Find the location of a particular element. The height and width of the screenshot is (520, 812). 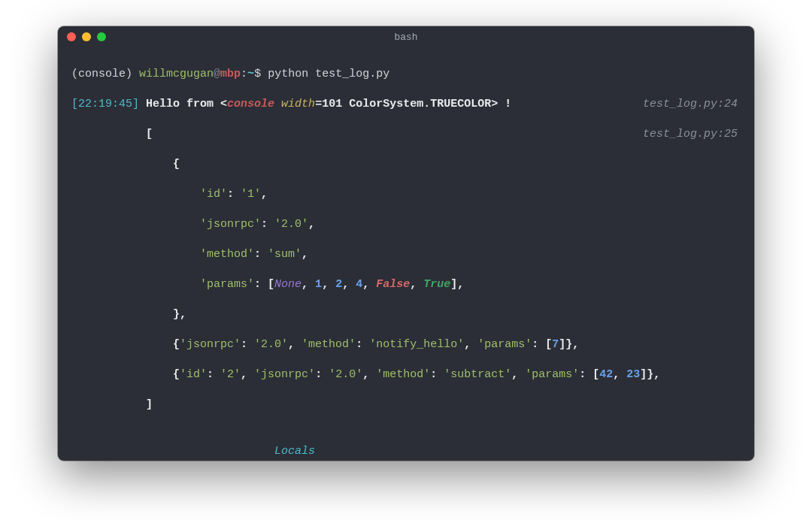

console-tag: console is located at coordinates (251, 104).